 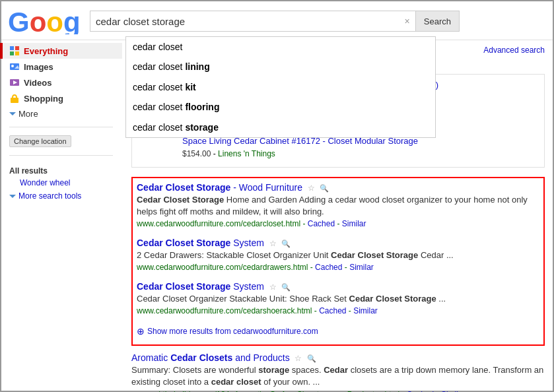 I want to click on shopping-item-3-store: Linens 'n Things, so click(x=247, y=154).